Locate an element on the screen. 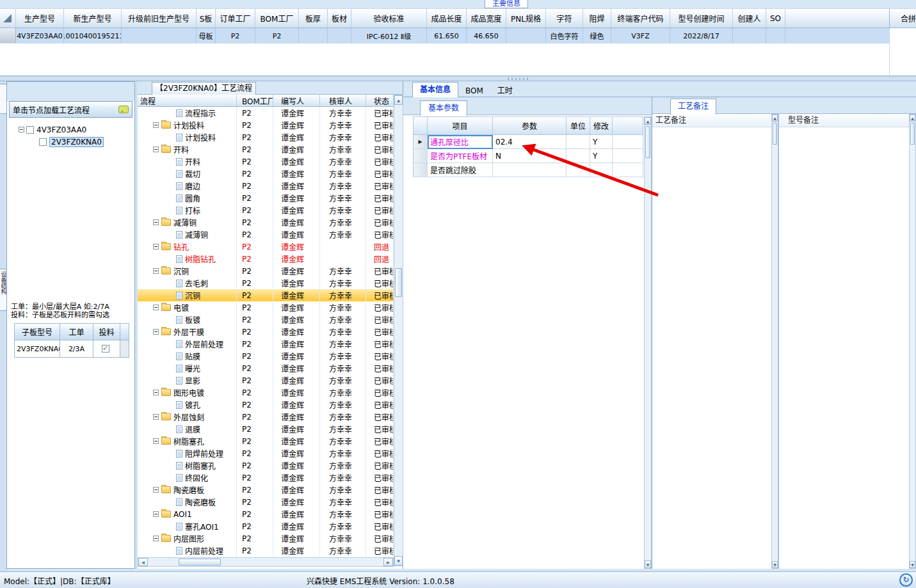  scroll-up-icon: ▲ is located at coordinates (398, 100).